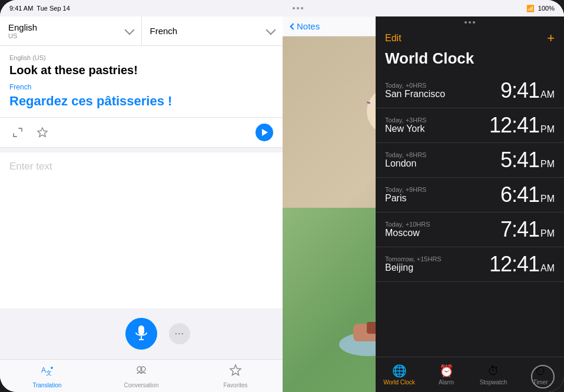 This screenshot has height=392, width=564. I want to click on clock-location-london: Today, +8HRS London, so click(406, 160).